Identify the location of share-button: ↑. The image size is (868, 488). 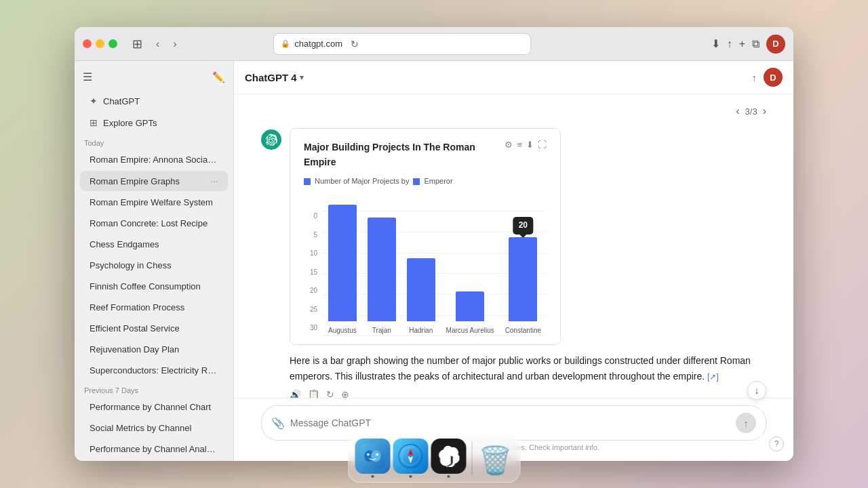
(730, 44).